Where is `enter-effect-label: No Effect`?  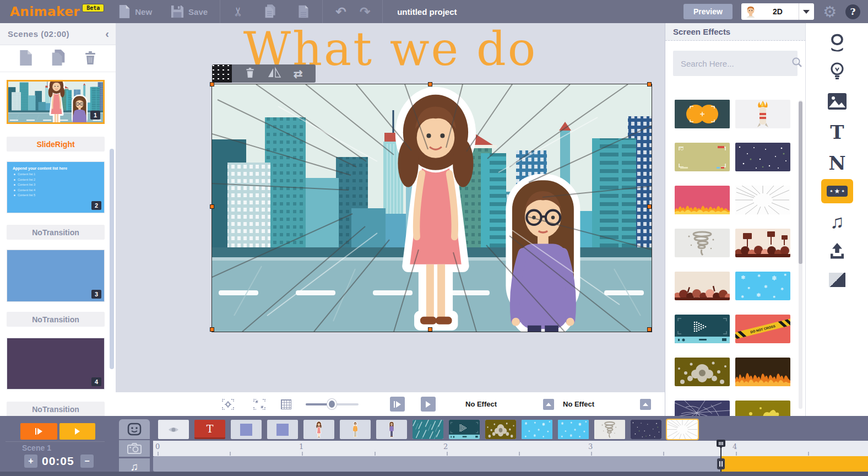
enter-effect-label: No Effect is located at coordinates (481, 404).